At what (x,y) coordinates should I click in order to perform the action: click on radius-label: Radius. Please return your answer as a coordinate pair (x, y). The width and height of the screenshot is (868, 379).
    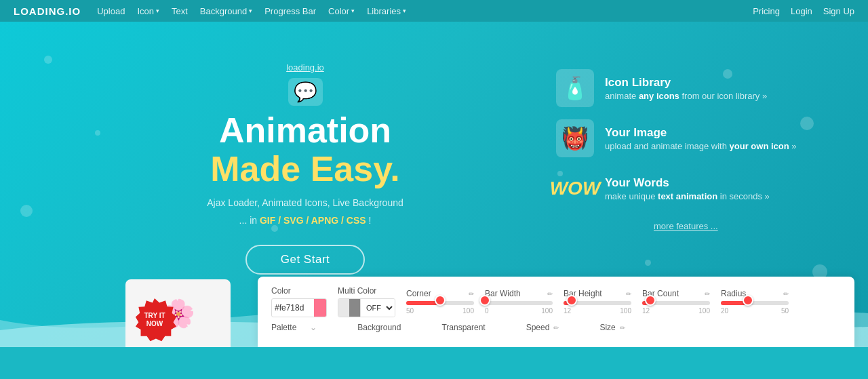
    Looking at the image, I should click on (734, 294).